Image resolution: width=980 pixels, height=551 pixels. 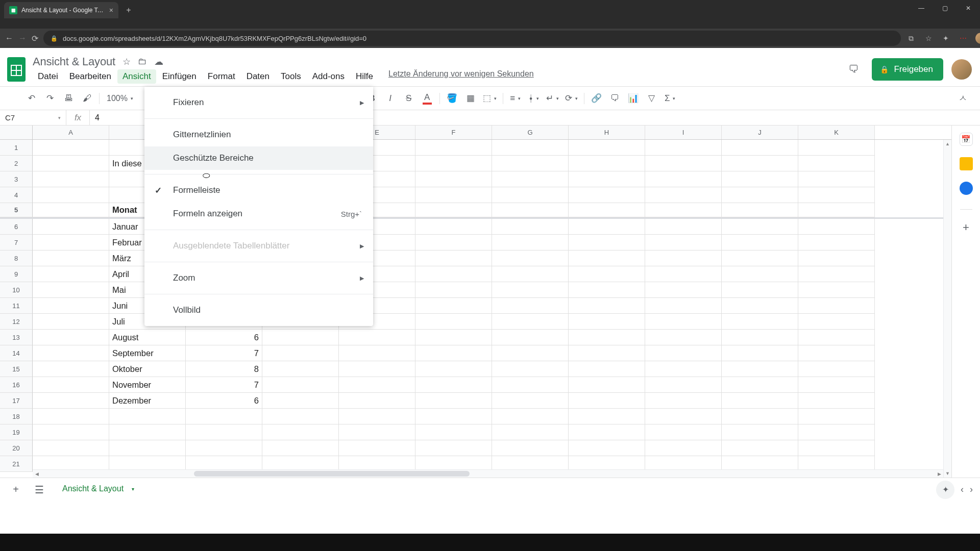 What do you see at coordinates (530, 133) in the screenshot?
I see `column-header-G: G` at bounding box center [530, 133].